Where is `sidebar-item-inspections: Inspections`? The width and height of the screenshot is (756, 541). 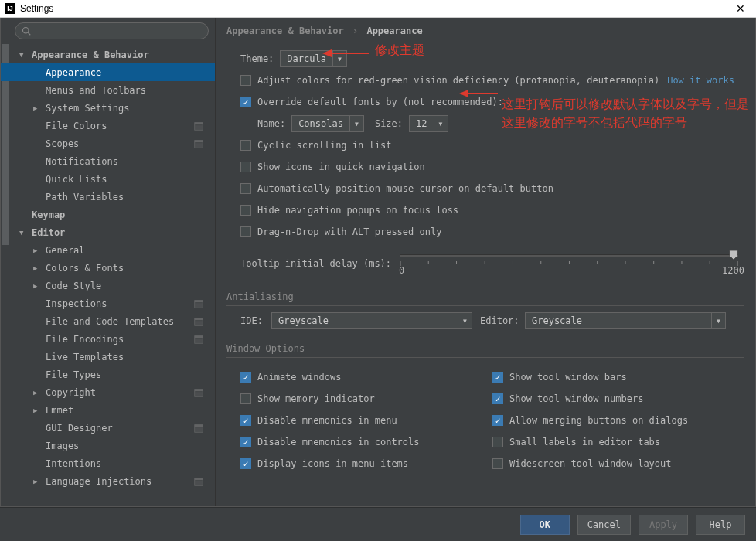 sidebar-item-inspections: Inspections is located at coordinates (108, 303).